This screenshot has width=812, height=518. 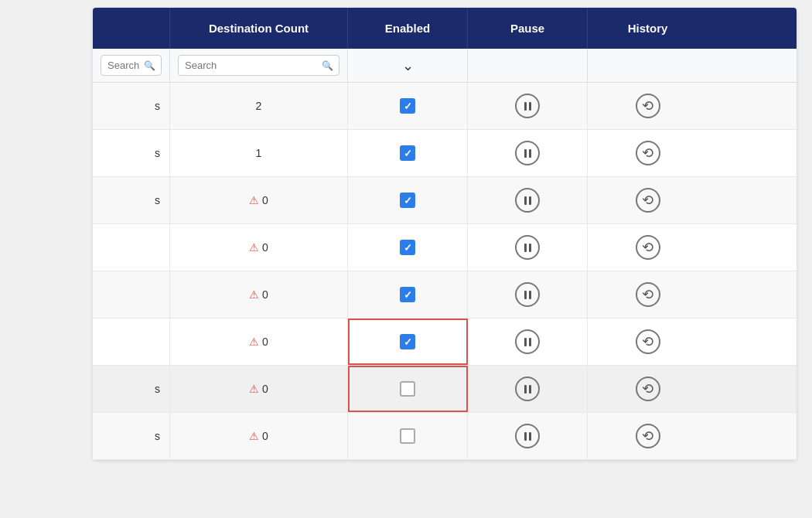 What do you see at coordinates (648, 389) in the screenshot?
I see `row7-history: ⟲` at bounding box center [648, 389].